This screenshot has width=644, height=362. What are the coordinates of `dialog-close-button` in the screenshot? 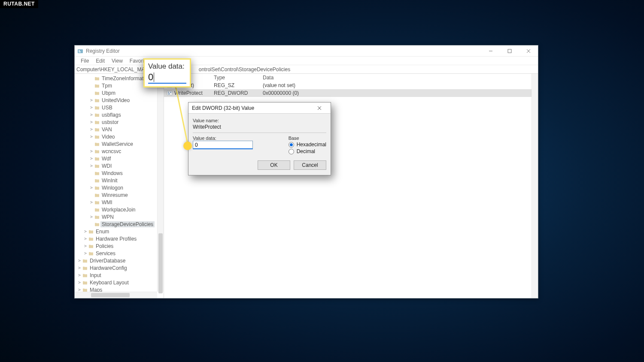 It's located at (319, 108).